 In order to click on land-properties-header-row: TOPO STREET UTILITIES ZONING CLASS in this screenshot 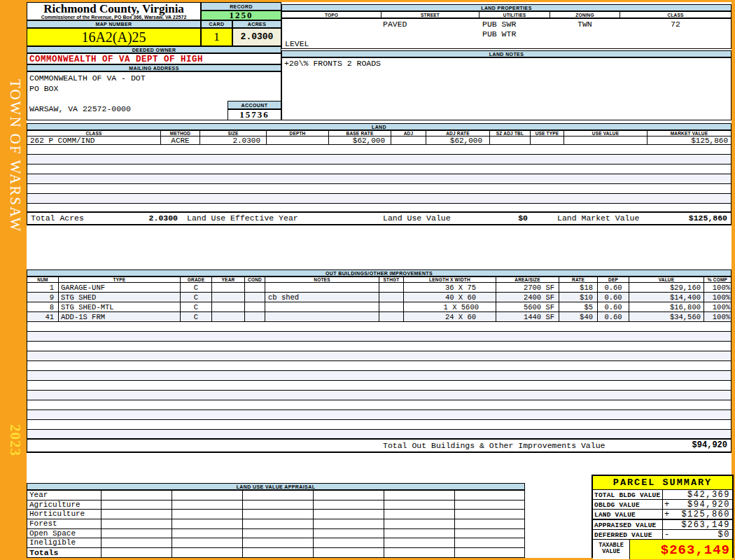, I will do `click(507, 15)`.